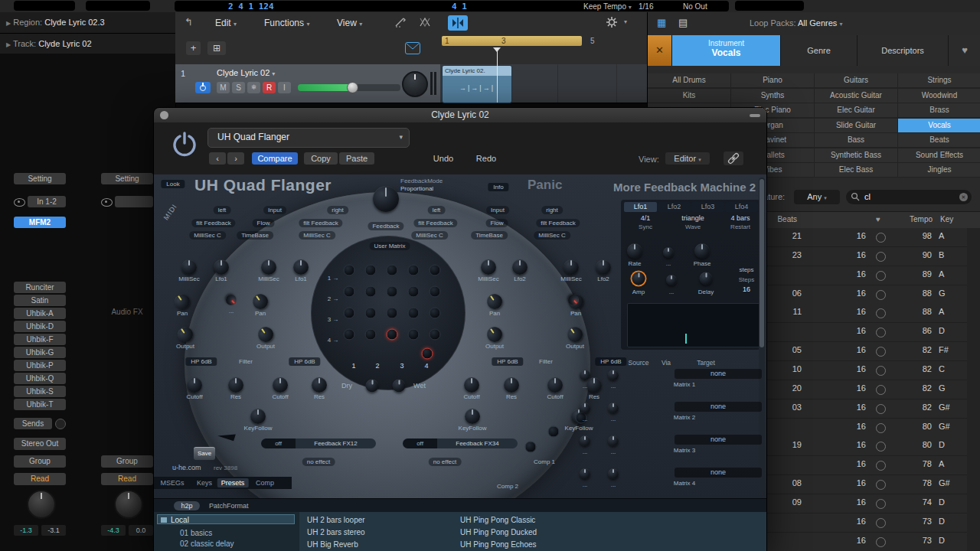  Describe the element at coordinates (349, 23) in the screenshot. I see `menu-view: View ▾` at that location.